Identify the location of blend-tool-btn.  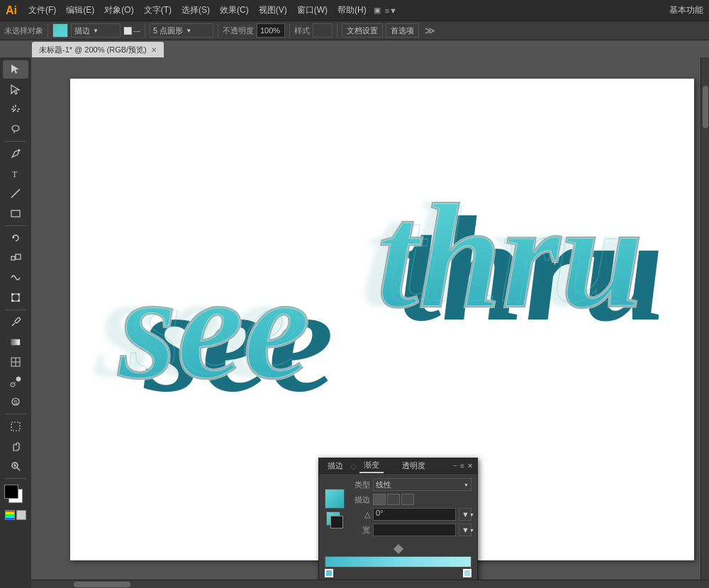
(16, 382).